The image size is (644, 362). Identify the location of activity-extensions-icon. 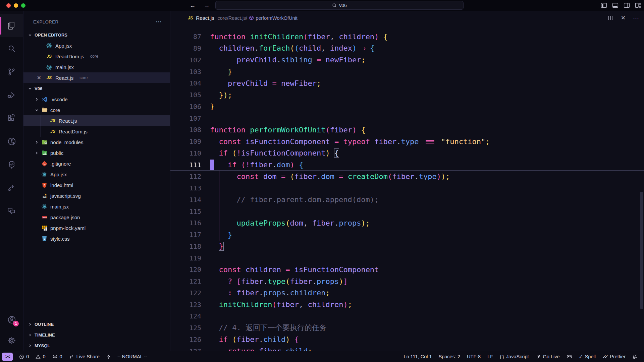
(11, 118).